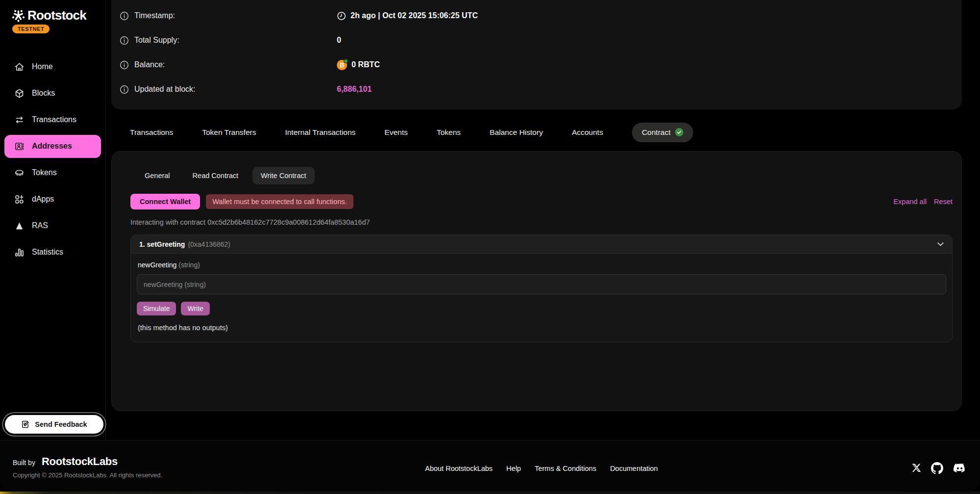 The image size is (980, 494). Describe the element at coordinates (53, 173) in the screenshot. I see `sidebar-item-tokens: Tokens` at that location.